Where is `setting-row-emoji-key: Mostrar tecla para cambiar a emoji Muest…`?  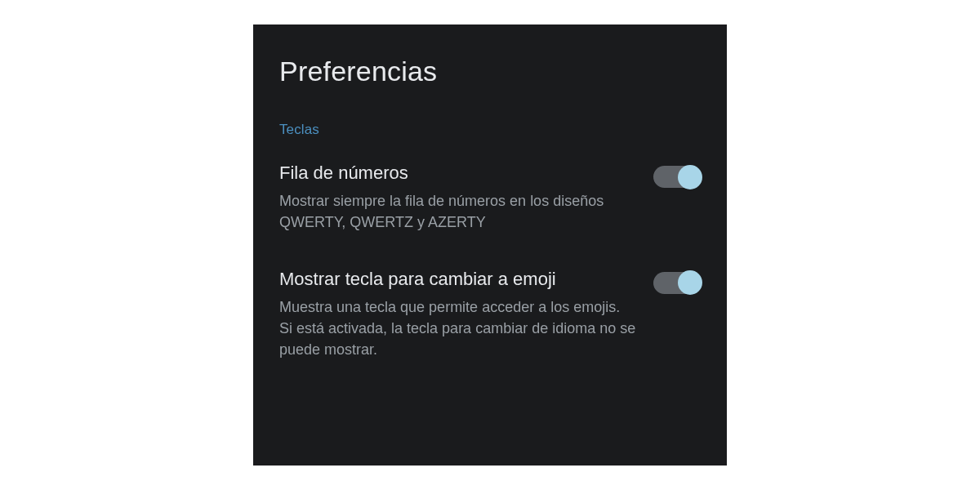
setting-row-emoji-key: Mostrar tecla para cambiar a emoji Muest… is located at coordinates (490, 314).